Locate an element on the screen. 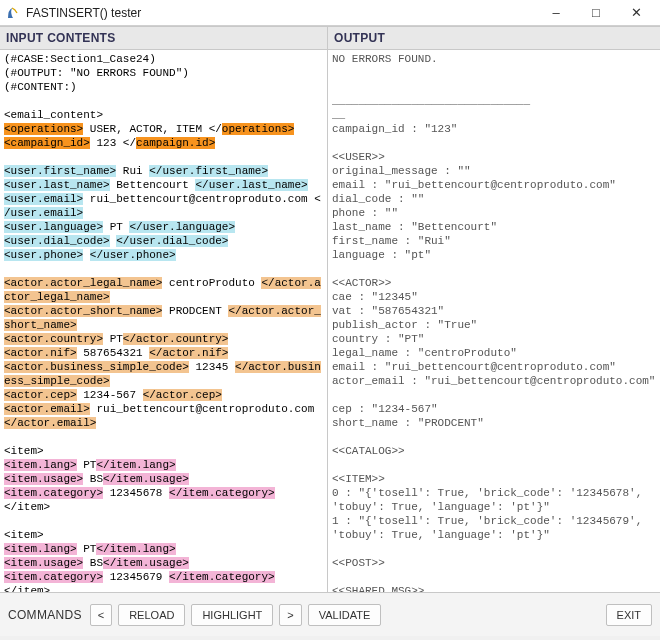 The image size is (660, 640). exit-button: EXIT is located at coordinates (629, 615).